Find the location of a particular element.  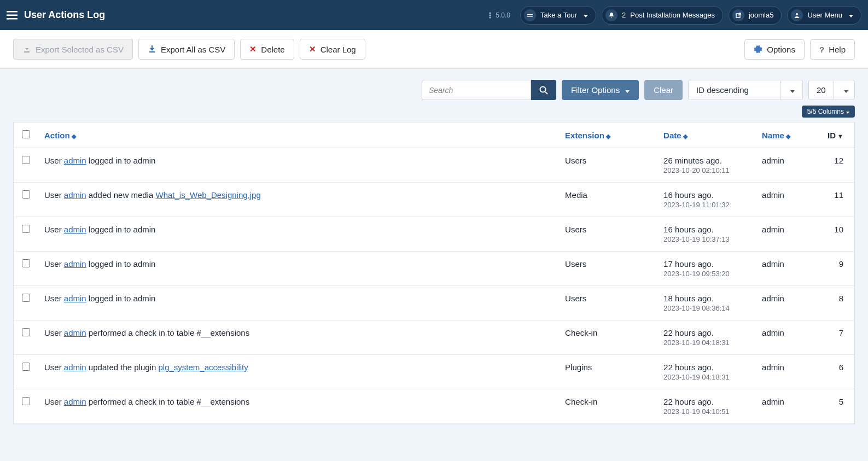

caret-down-icon is located at coordinates (848, 112).